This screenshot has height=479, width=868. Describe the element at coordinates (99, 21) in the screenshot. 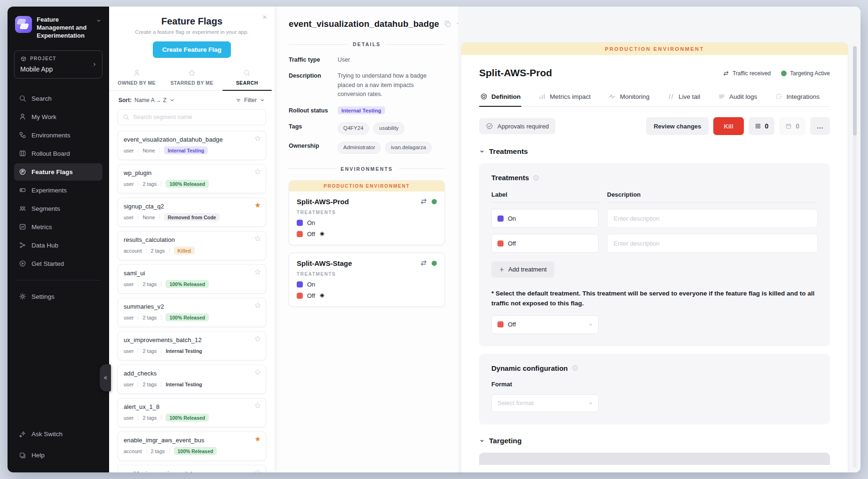

I see `chevron-down-icon` at that location.